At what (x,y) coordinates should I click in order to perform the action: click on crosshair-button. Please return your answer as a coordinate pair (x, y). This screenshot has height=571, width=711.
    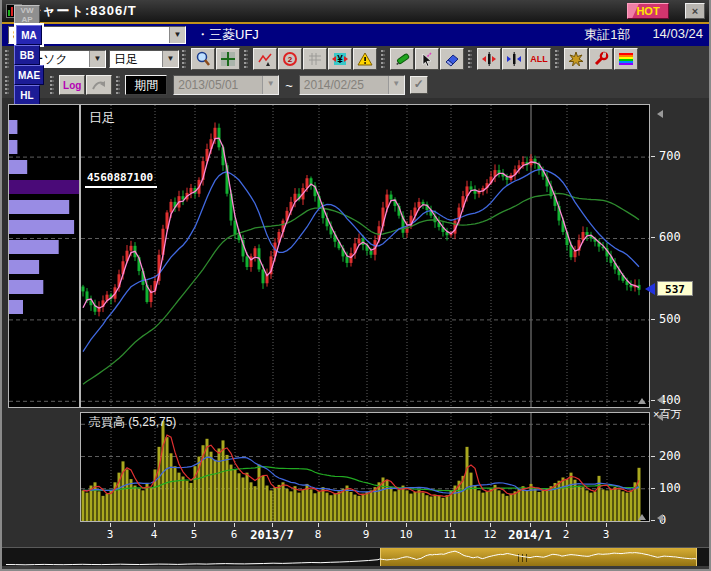
    Looking at the image, I should click on (228, 59).